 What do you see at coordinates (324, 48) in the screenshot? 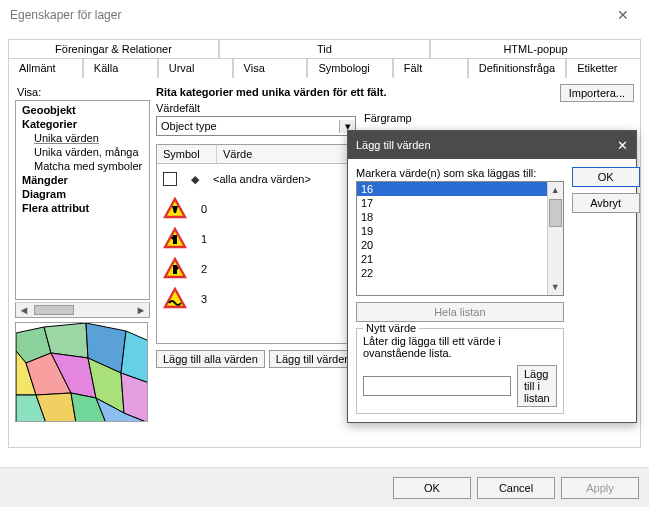
I see `tab-tid: Tid` at bounding box center [324, 48].